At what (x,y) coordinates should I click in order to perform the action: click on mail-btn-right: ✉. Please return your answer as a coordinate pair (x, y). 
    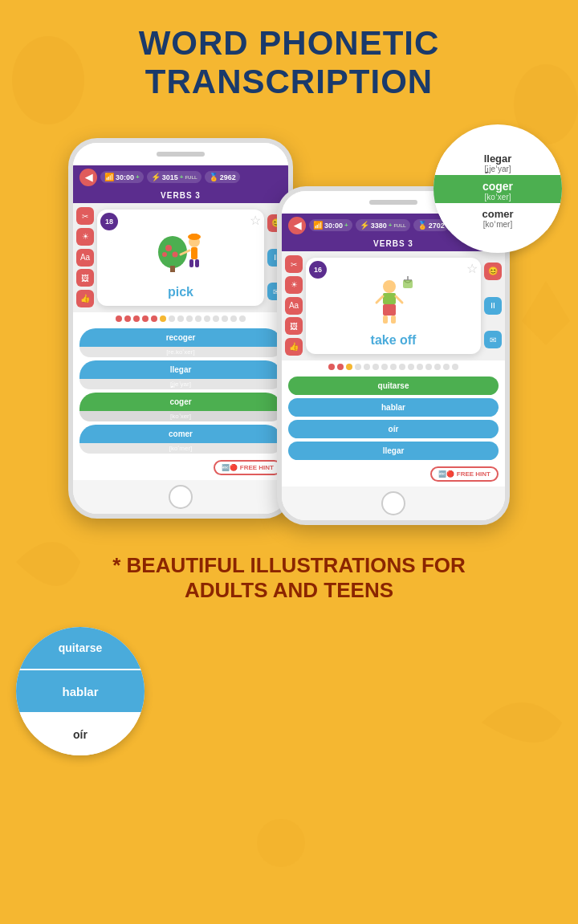
    Looking at the image, I should click on (493, 340).